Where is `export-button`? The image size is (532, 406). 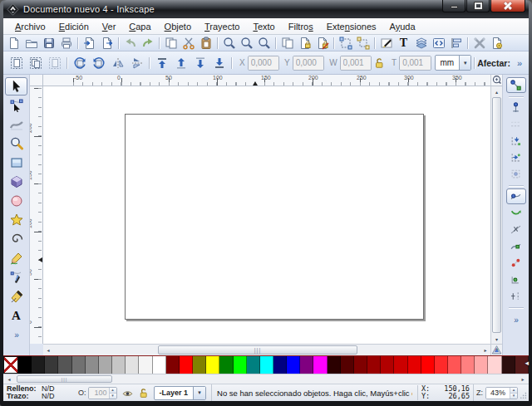
export-button is located at coordinates (106, 43).